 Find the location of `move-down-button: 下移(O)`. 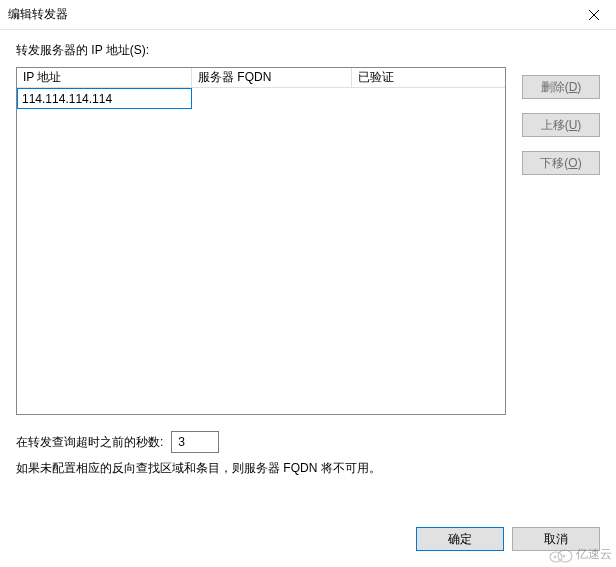

move-down-button: 下移(O) is located at coordinates (561, 163).